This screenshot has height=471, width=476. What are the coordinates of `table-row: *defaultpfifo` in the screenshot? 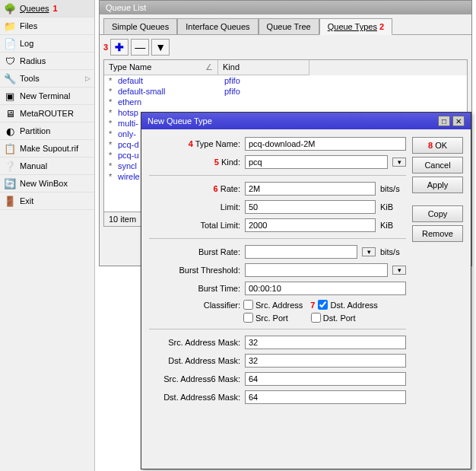 It's located at (286, 81).